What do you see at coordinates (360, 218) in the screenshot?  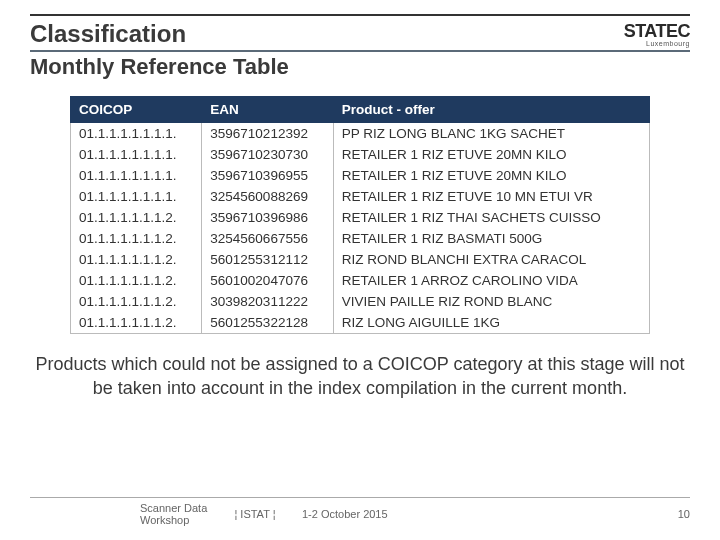 I see `table-row: 01.1.1.1.1.1.1.2.3596710396986RETAILER 1…` at bounding box center [360, 218].